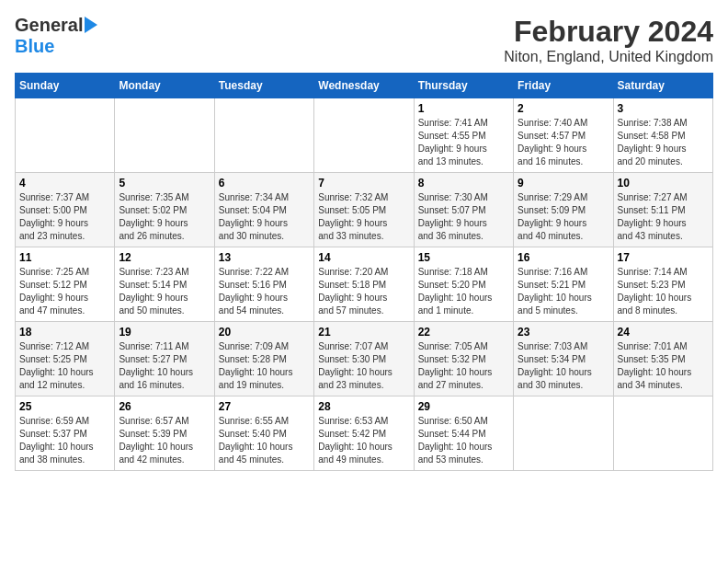 The image size is (728, 563). What do you see at coordinates (164, 366) in the screenshot?
I see `day-info: Sunrise: 7:11 AM Sunset: 5:27 PM Dayligh…` at bounding box center [164, 366].